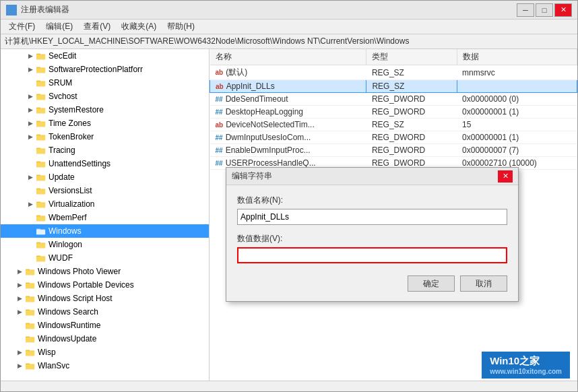  What do you see at coordinates (105, 366) in the screenshot?
I see `tree-item: ▶ WlanSvc` at bounding box center [105, 366].